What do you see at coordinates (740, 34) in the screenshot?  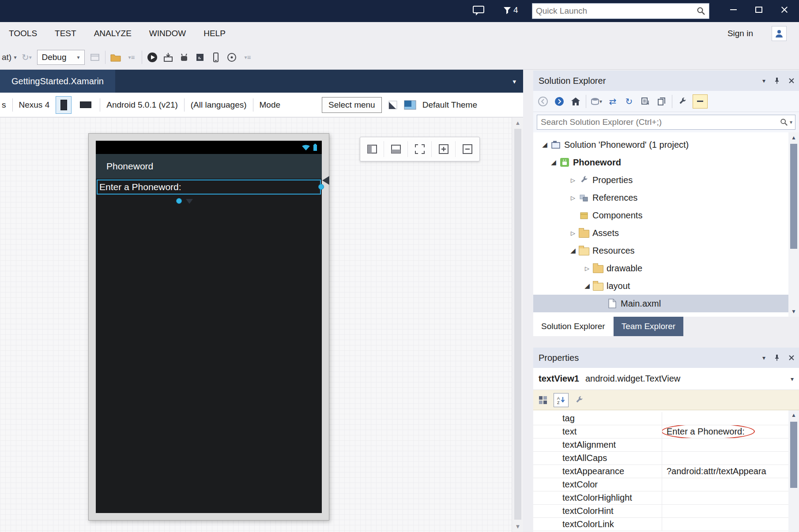 I see `sign-in-link: Sign in` at bounding box center [740, 34].